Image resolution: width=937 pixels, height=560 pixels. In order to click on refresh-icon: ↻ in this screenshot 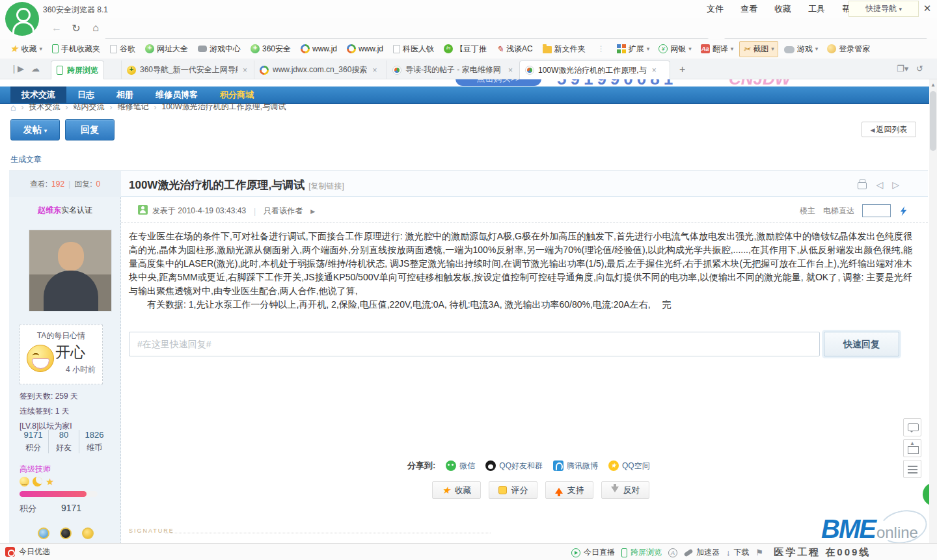, I will do `click(76, 29)`.